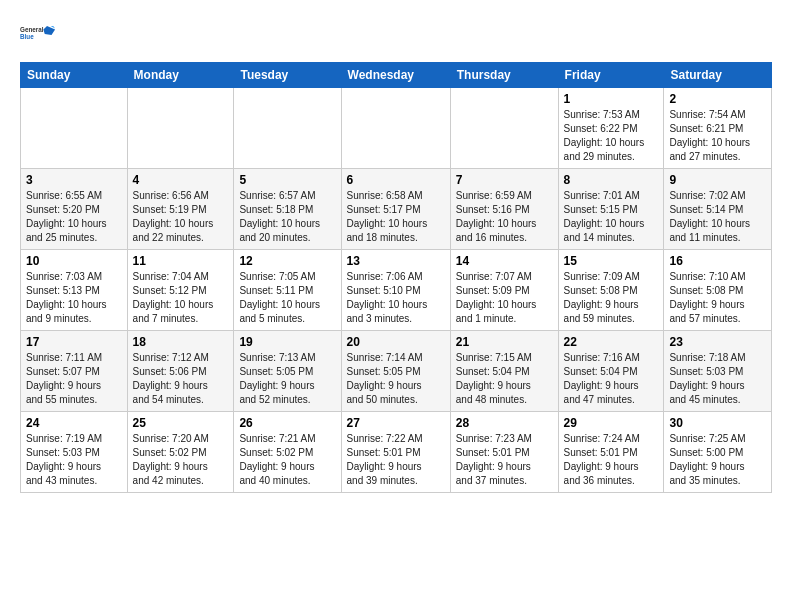  I want to click on calendar-cell: 5Sunrise: 6:57 AM Sunset: 5:18 PM Daylig…, so click(288, 210).